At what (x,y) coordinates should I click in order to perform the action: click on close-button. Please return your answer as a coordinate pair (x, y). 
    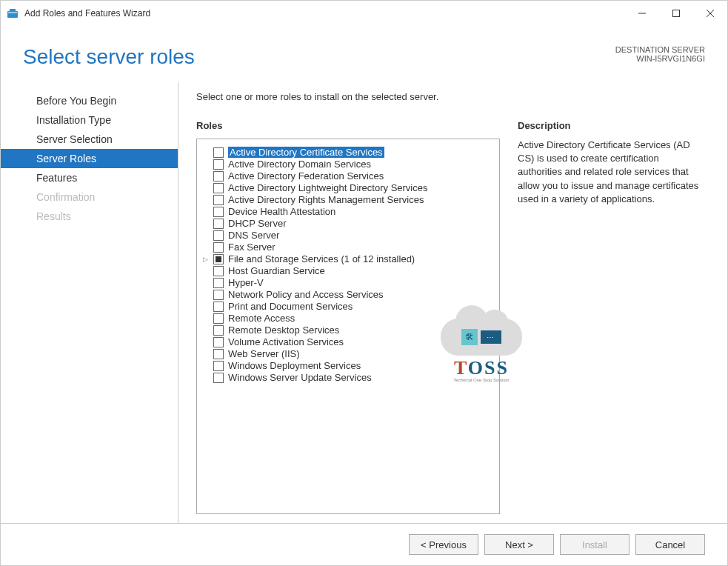
    Looking at the image, I should click on (710, 13).